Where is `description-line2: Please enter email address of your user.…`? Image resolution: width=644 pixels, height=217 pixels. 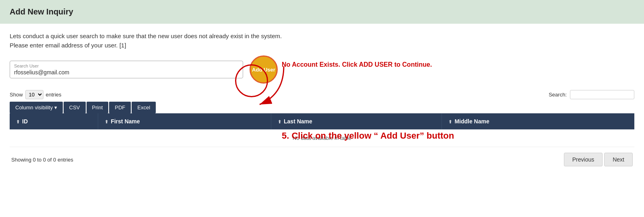
description-line2: Please enter email address of your user.… is located at coordinates (322, 46).